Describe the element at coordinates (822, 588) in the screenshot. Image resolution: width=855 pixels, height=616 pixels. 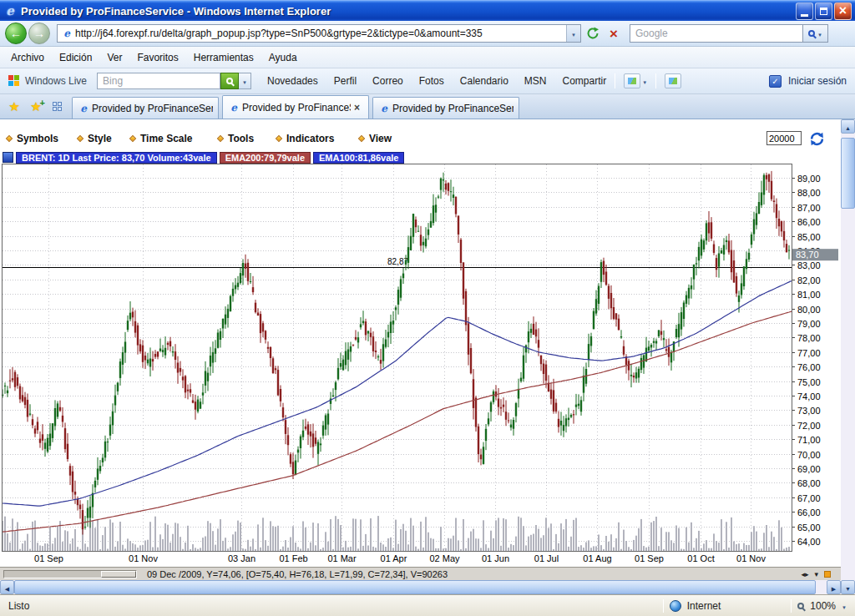
I see `horizontal-scroll-track` at that location.